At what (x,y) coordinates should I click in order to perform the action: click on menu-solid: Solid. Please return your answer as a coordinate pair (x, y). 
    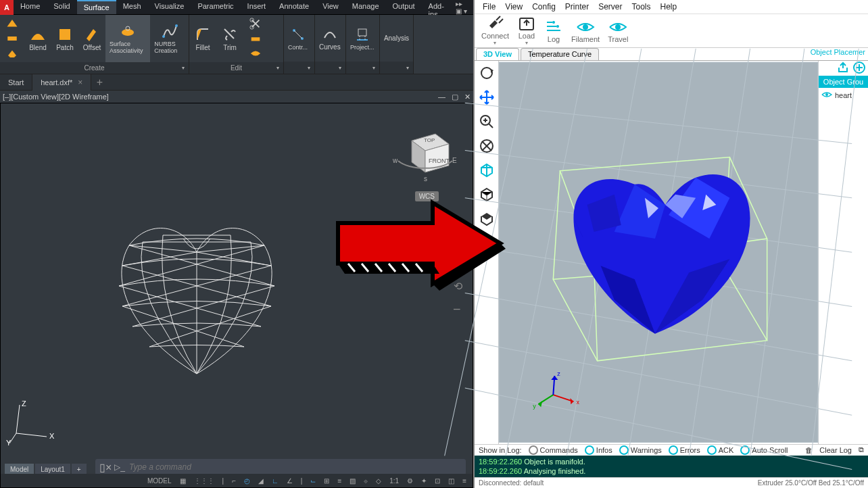
    Looking at the image, I should click on (62, 7).